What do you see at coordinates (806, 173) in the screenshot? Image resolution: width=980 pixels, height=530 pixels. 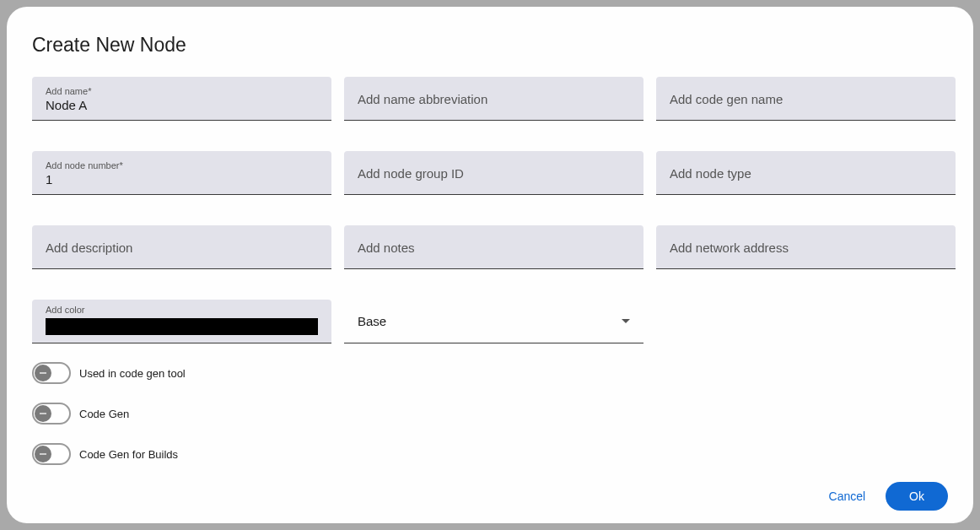 I see `node-type-field: Add node type` at bounding box center [806, 173].